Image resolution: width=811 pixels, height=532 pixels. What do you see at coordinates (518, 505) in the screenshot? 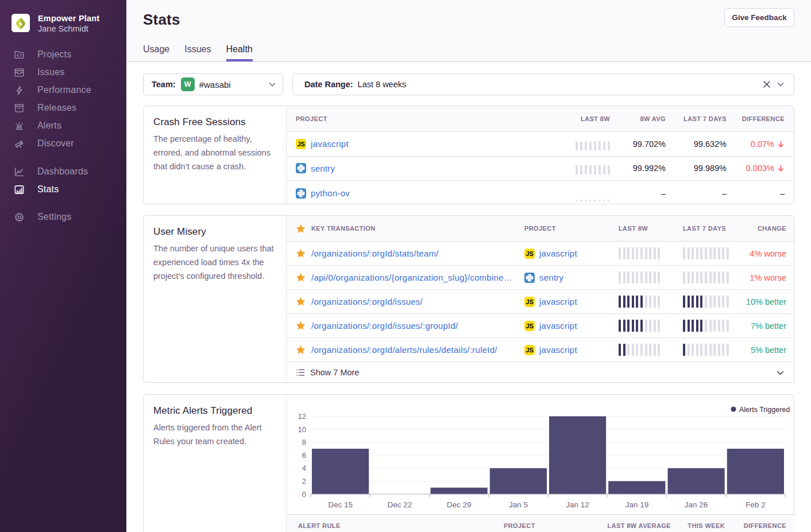
I see `svg-text: Jan 5` at bounding box center [518, 505].